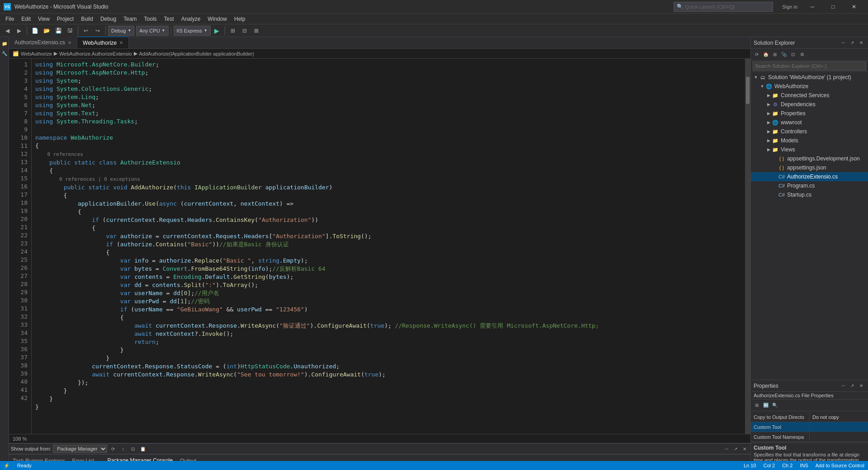 The image size is (868, 470). I want to click on tree-properties: ▶ 📁 Properties, so click(809, 113).